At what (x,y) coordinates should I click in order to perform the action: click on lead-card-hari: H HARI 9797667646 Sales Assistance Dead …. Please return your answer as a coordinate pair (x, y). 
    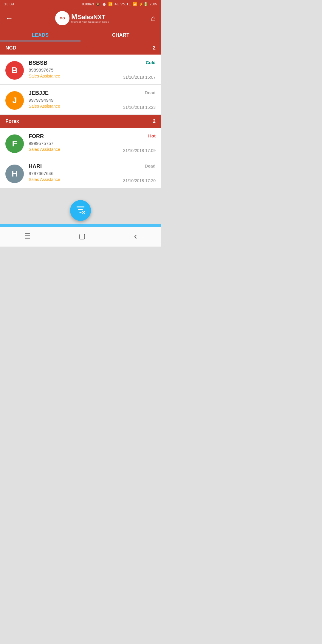
    Looking at the image, I should click on (80, 173).